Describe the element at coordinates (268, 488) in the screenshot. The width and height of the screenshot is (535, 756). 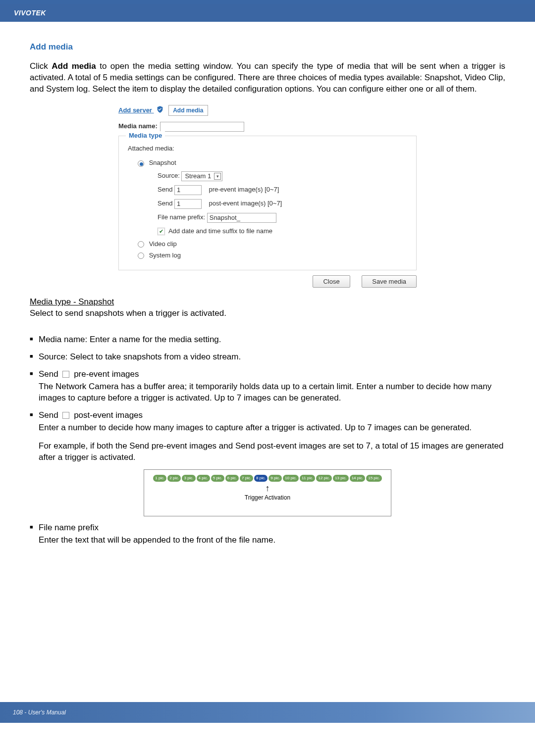
I see `up-arrow-icon: ↑` at that location.